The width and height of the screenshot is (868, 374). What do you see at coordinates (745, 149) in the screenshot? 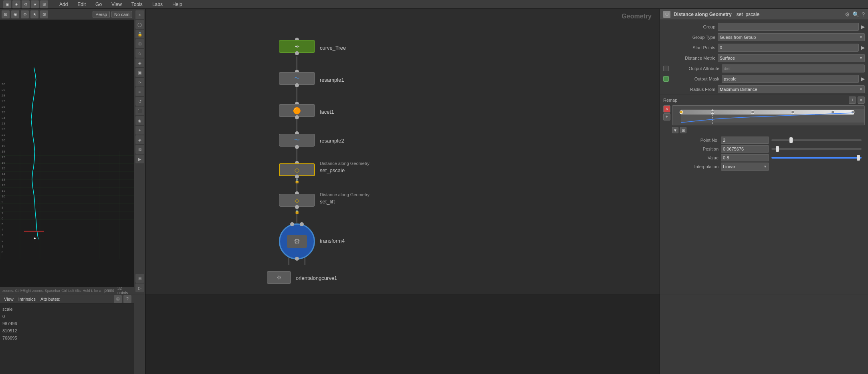
I see `position-input` at bounding box center [745, 149].